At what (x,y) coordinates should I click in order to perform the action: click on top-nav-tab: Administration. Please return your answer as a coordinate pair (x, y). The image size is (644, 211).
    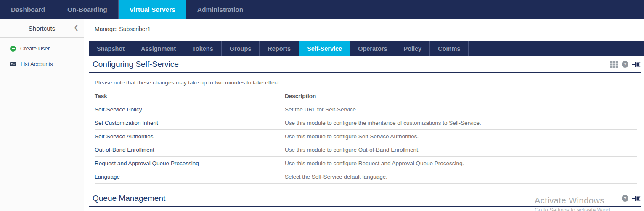
    Looking at the image, I should click on (220, 9).